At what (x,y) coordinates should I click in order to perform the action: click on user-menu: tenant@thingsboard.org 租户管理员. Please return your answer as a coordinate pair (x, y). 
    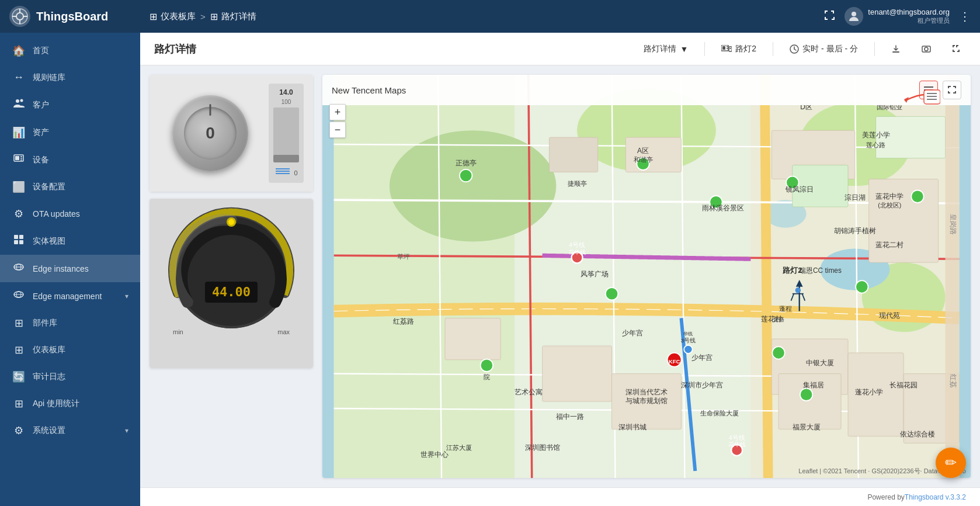
    Looking at the image, I should click on (897, 16).